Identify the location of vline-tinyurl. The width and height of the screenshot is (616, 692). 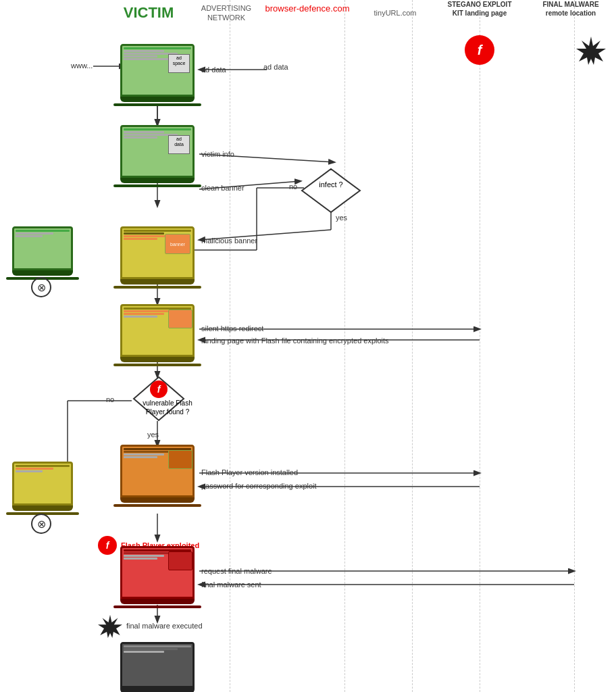
(412, 346).